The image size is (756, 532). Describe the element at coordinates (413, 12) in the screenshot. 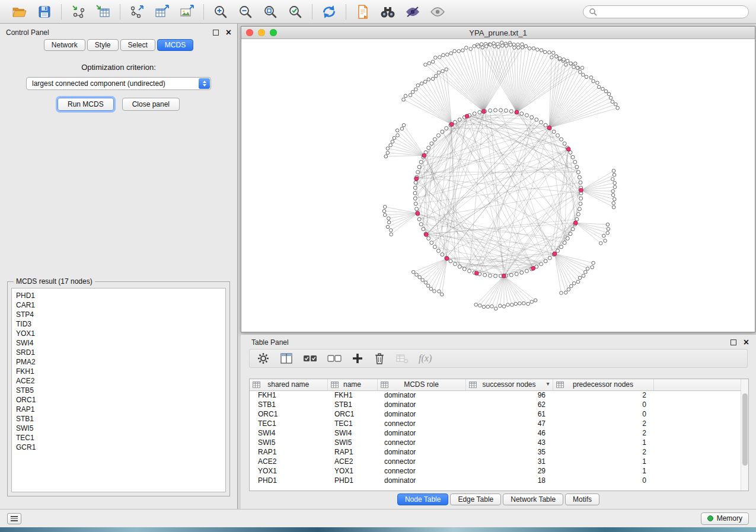

I see `hide-elements-button` at that location.